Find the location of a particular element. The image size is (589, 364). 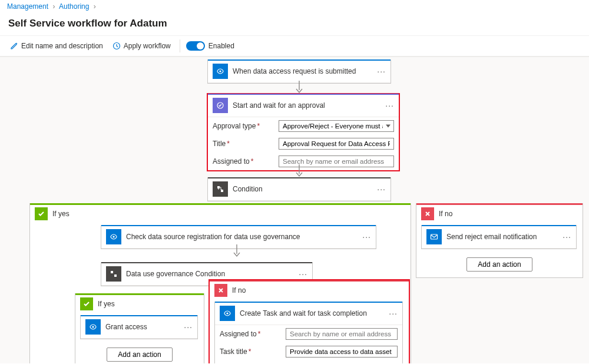

edit-icon is located at coordinates (14, 46).